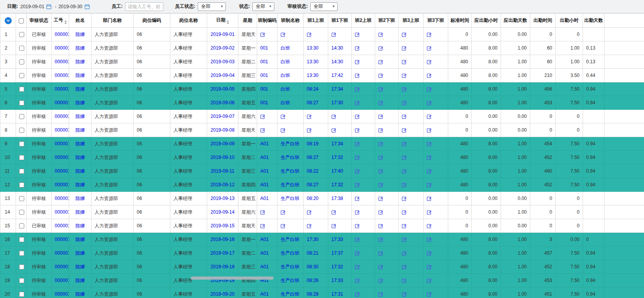 The width and height of the screenshot is (644, 298). What do you see at coordinates (337, 198) in the screenshot?
I see `s1-out-link: 17:38` at bounding box center [337, 198].